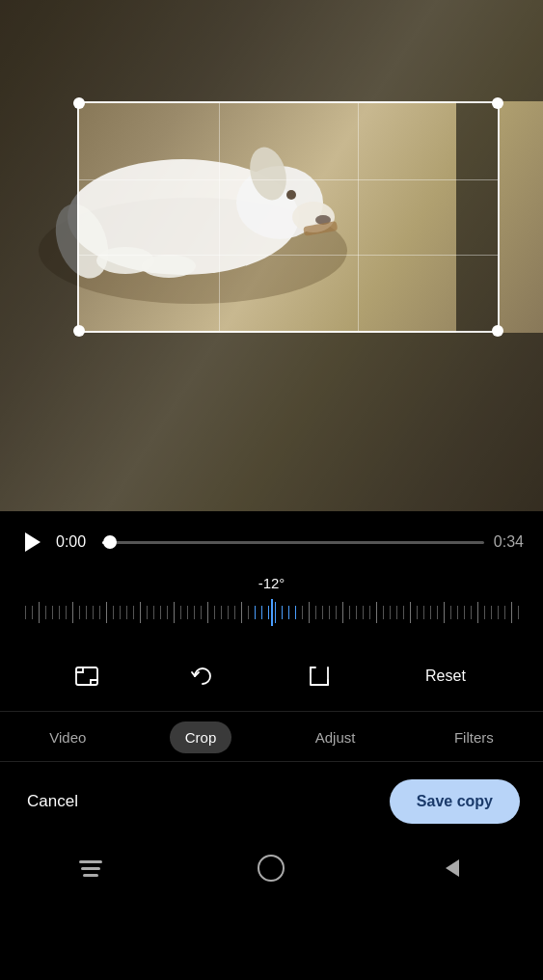 The width and height of the screenshot is (543, 980). Describe the element at coordinates (91, 868) in the screenshot. I see `recents-icon` at that location.